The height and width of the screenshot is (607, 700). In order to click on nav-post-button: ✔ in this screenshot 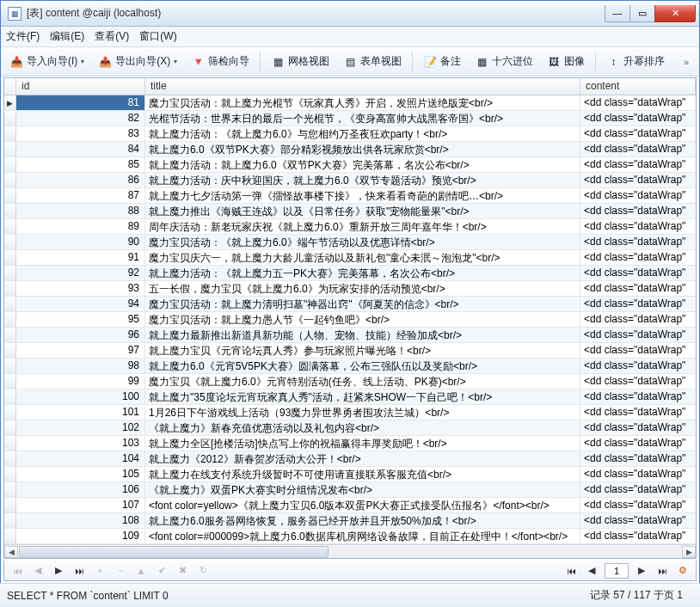, I will do `click(162, 571)`.